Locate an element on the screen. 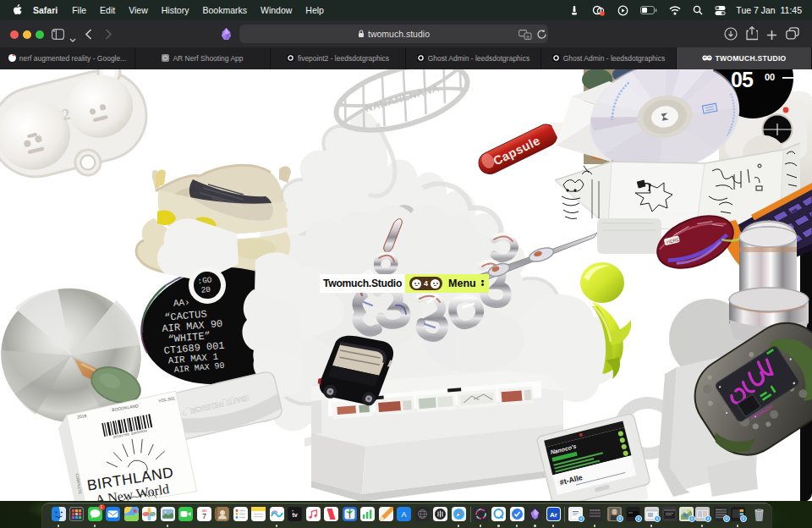  svg-text: 7 is located at coordinates (203, 516).